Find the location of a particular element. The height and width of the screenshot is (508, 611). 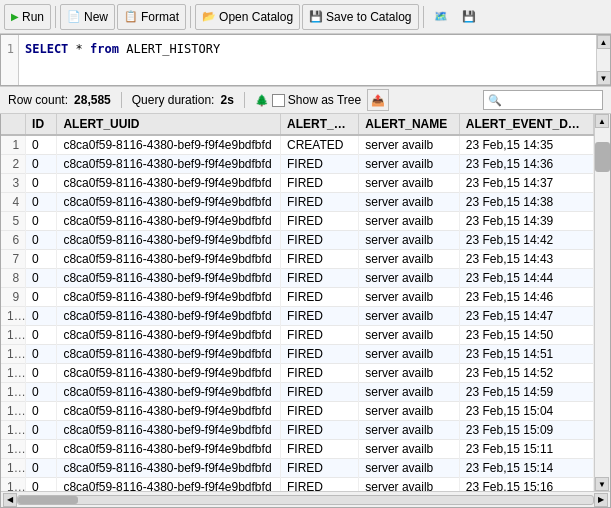

search-box: 🔍 is located at coordinates (543, 100).